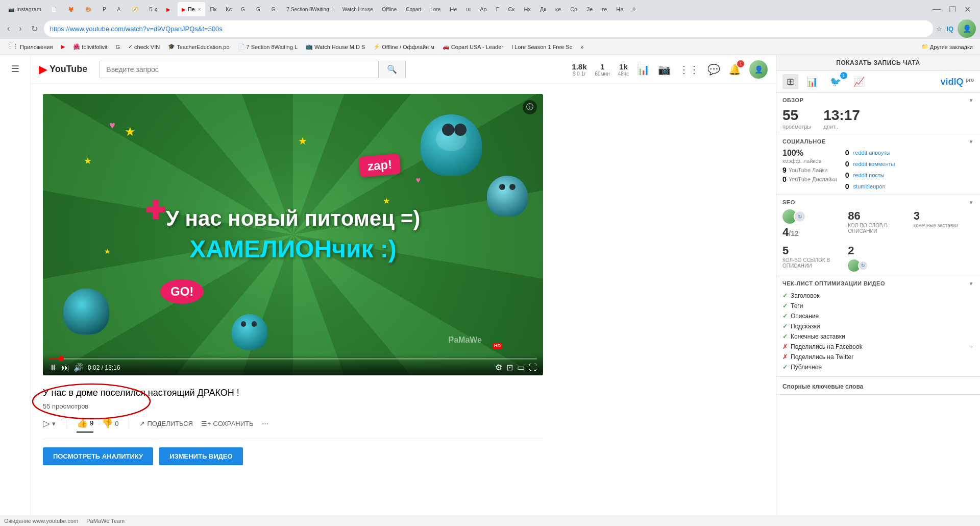 The height and width of the screenshot is (526, 980). Describe the element at coordinates (107, 251) in the screenshot. I see `star-deco-3: ★` at that location.